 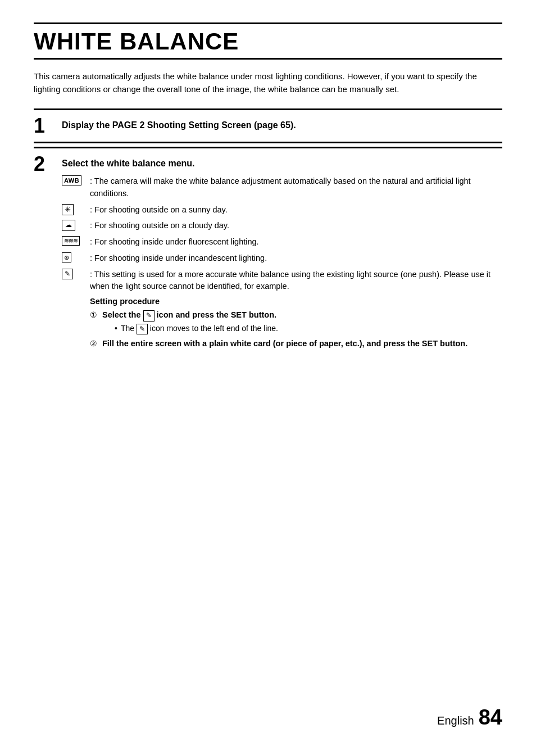 What do you see at coordinates (268, 42) in the screenshot?
I see `page-title: WHITE BALANCE` at bounding box center [268, 42].